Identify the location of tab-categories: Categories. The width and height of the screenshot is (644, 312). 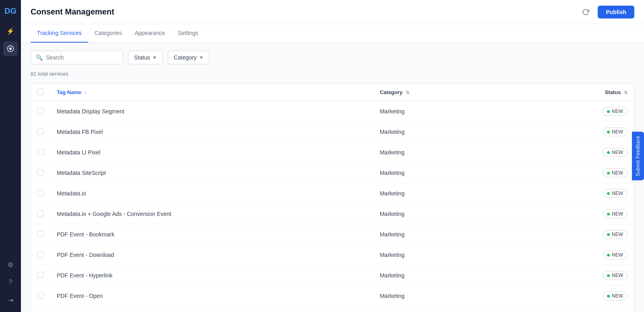
(108, 33).